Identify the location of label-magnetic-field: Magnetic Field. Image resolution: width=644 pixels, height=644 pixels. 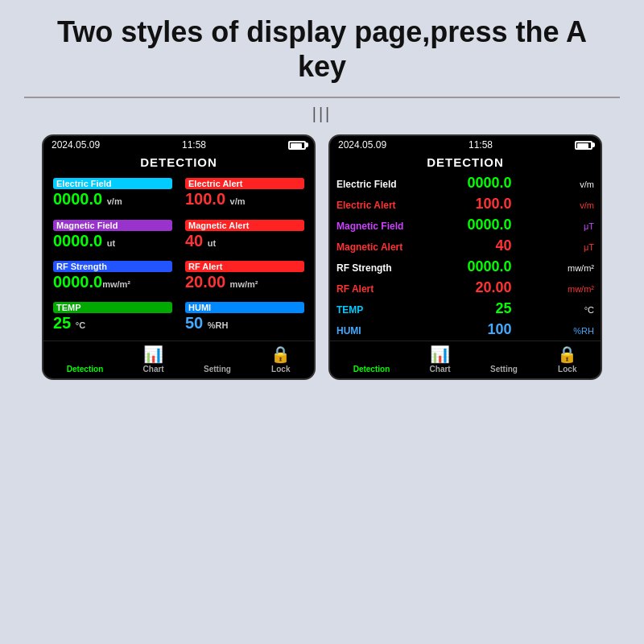
(113, 225).